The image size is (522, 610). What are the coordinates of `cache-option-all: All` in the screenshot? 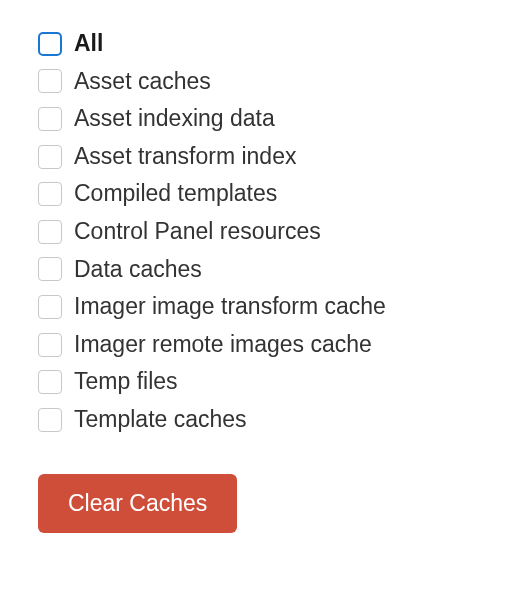 It's located at (261, 44).